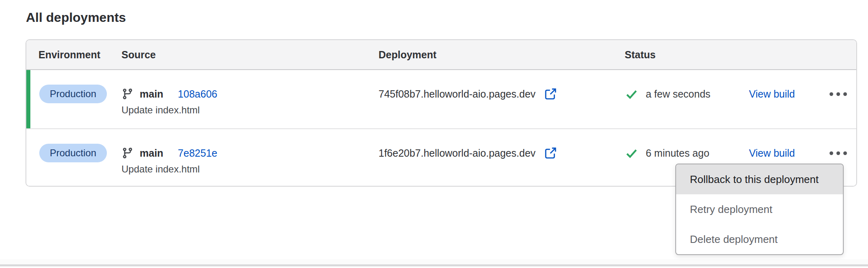 This screenshot has width=868, height=268. What do you see at coordinates (441, 55) in the screenshot?
I see `table-header: Environment Source Deployment Status` at bounding box center [441, 55].